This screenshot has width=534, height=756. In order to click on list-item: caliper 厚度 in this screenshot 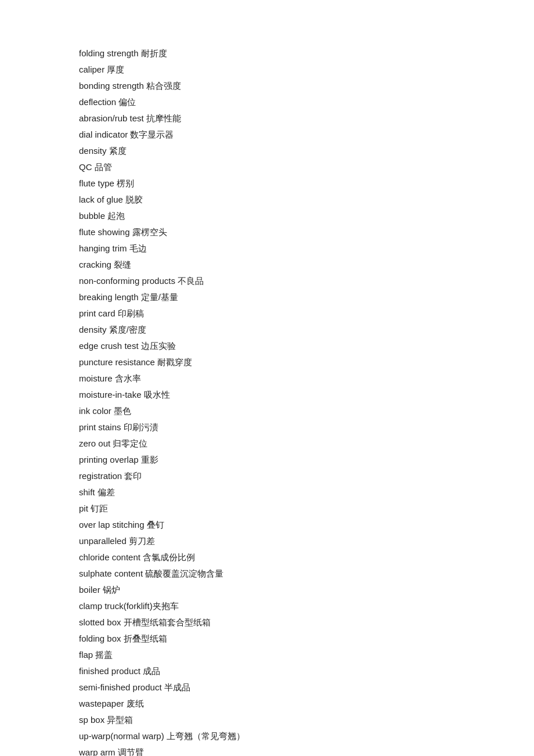, I will do `click(267, 70)`.